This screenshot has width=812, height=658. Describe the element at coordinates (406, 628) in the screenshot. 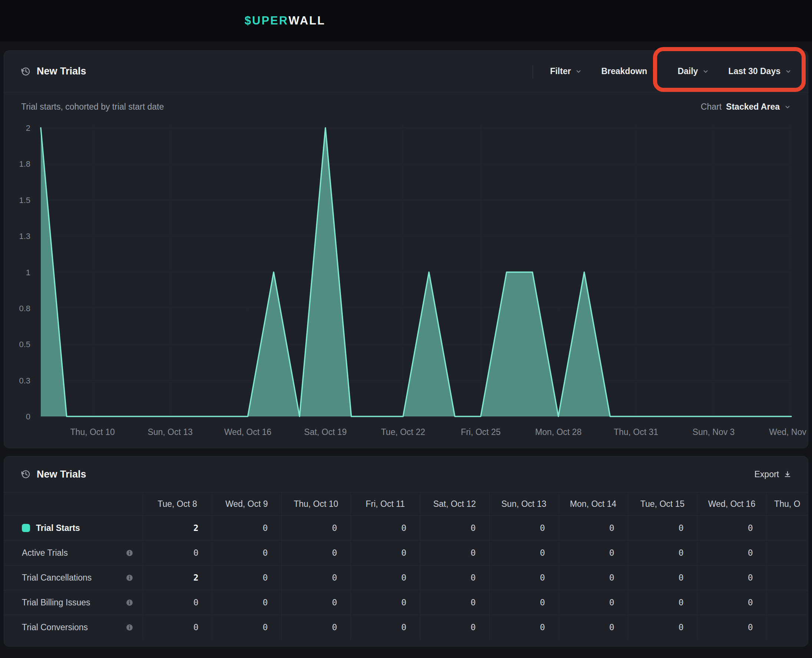

I see `table-row: Trial Conversions000000000` at that location.